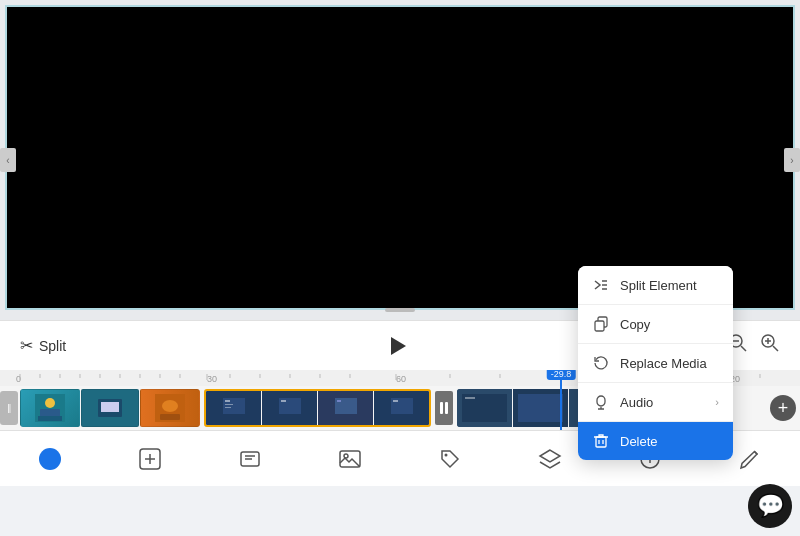  Describe the element at coordinates (250, 459) in the screenshot. I see `bottom-btn-text` at that location.